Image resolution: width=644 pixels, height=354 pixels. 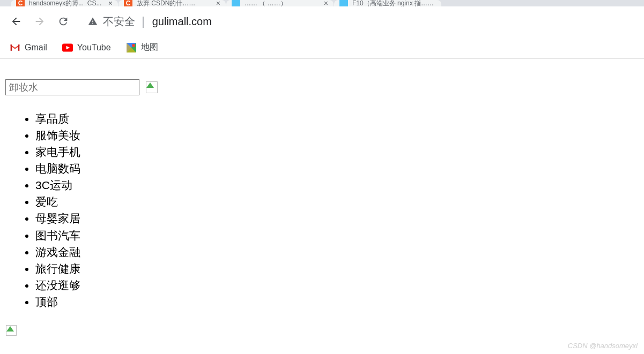 What do you see at coordinates (322, 21) in the screenshot?
I see `browser-toolbar: 不安全 | gulimall.com` at bounding box center [322, 21].